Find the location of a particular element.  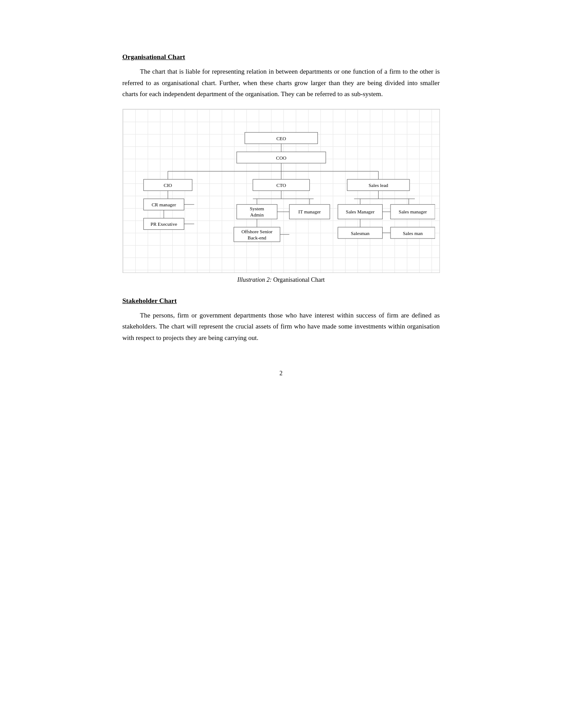

coo-label: COO is located at coordinates (281, 157).